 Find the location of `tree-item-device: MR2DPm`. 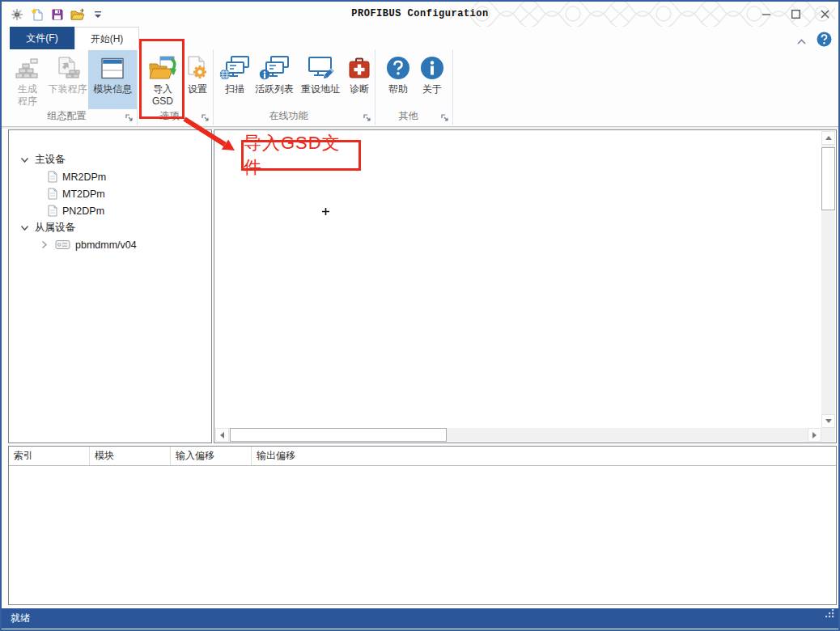

tree-item-device: MR2DPm is located at coordinates (110, 176).